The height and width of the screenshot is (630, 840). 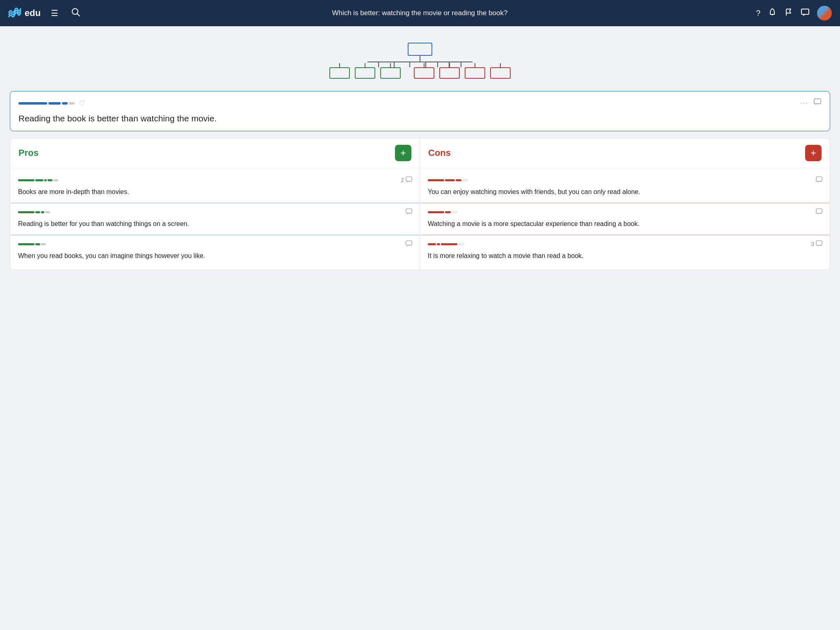 What do you see at coordinates (420, 13) in the screenshot?
I see `page-title: Which is better: watching the movie or r…` at bounding box center [420, 13].